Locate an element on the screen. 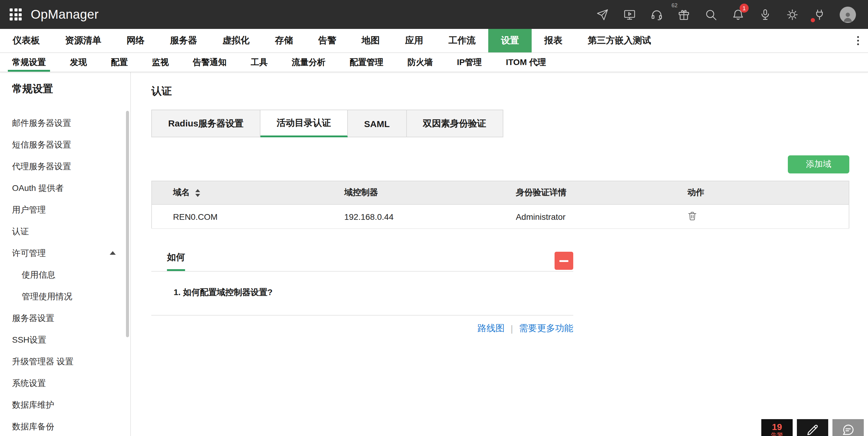  sidebar-item-label: 管理使用情况 is located at coordinates (47, 296).